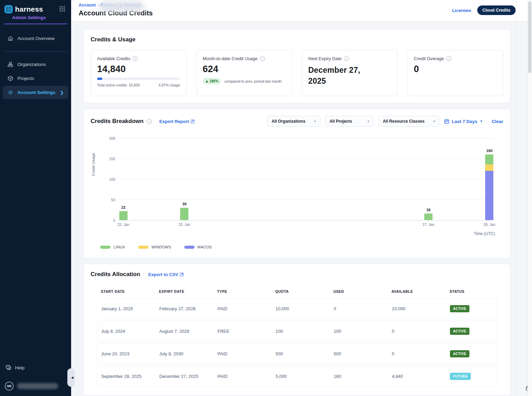 This screenshot has width=532, height=396. I want to click on cube-icon, so click(10, 79).